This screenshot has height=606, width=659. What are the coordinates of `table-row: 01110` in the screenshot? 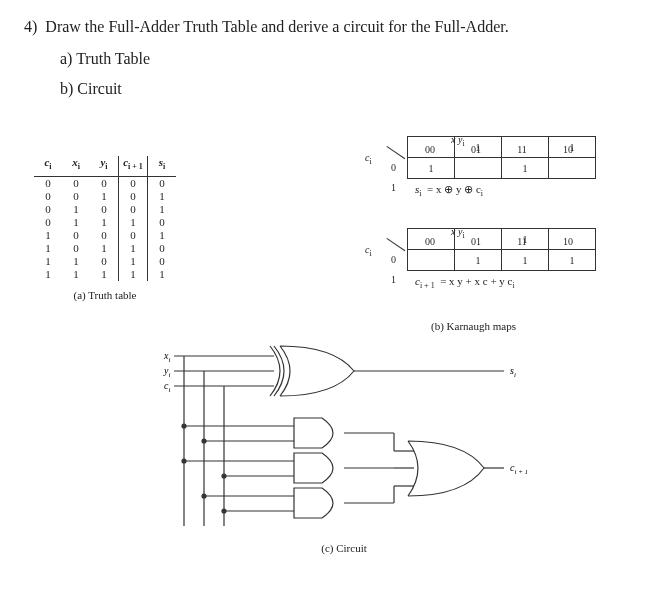 It's located at (105, 222).